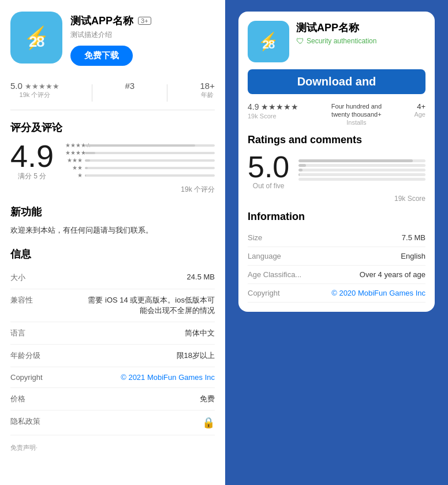 The height and width of the screenshot is (485, 448). Describe the element at coordinates (264, 293) in the screenshot. I see `right-info-key-copyright: Copyright` at that location.